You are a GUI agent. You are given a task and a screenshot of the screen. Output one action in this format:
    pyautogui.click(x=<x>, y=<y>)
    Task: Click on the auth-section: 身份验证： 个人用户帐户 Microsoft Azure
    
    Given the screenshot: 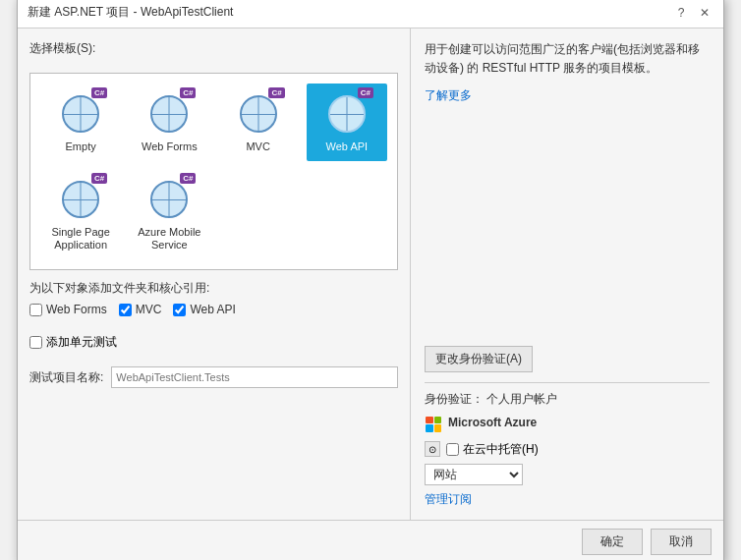 What is the action you would take?
    pyautogui.click(x=567, y=445)
    